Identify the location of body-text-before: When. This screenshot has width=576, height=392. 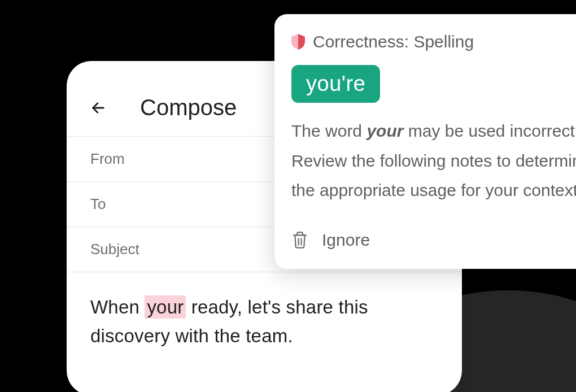
(117, 307).